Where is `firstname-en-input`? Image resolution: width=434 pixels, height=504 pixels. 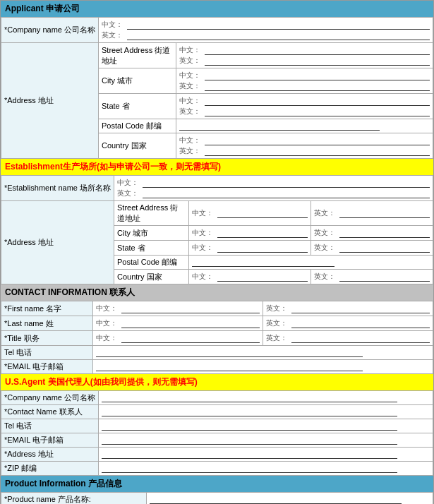
firstname-en-input is located at coordinates (361, 309).